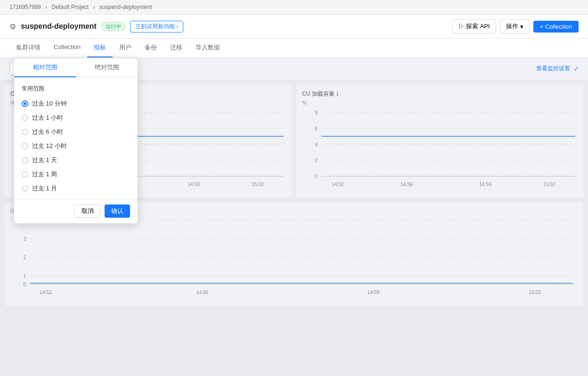 The height and width of the screenshot is (376, 588). Describe the element at coordinates (474, 26) in the screenshot. I see `explore-api-button: ▷ 探索 API` at that location.